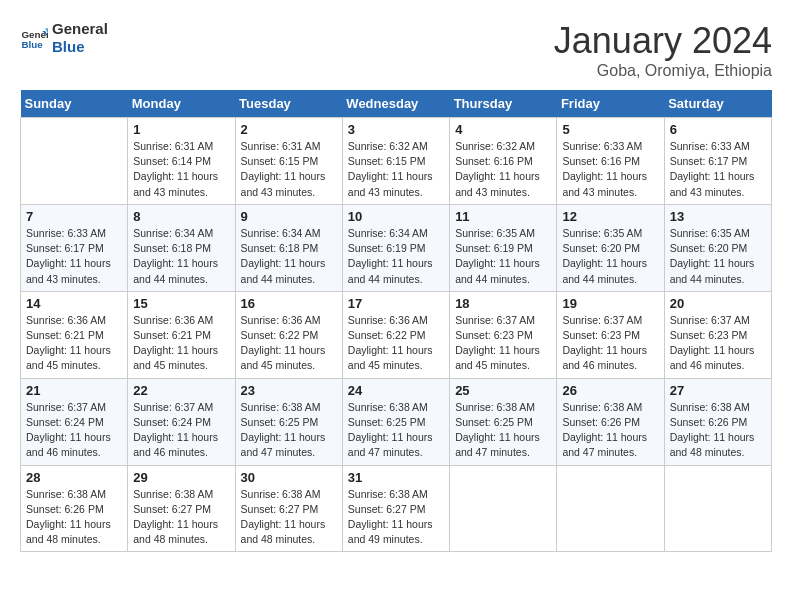  What do you see at coordinates (610, 216) in the screenshot?
I see `day-number: 12` at bounding box center [610, 216].